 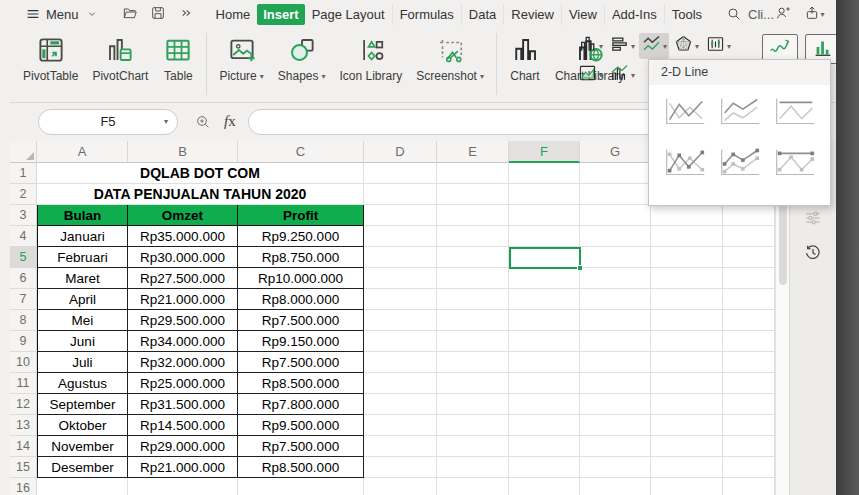 What do you see at coordinates (24, 468) in the screenshot?
I see `row-header-15: 15` at bounding box center [24, 468].